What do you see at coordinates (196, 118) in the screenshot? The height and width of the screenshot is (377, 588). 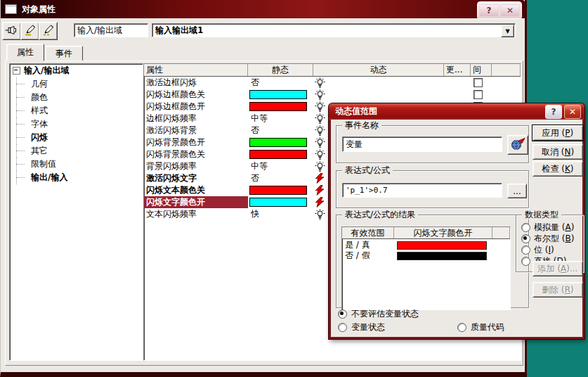 I see `attribute-name: 边框闪烁频率` at bounding box center [196, 118].